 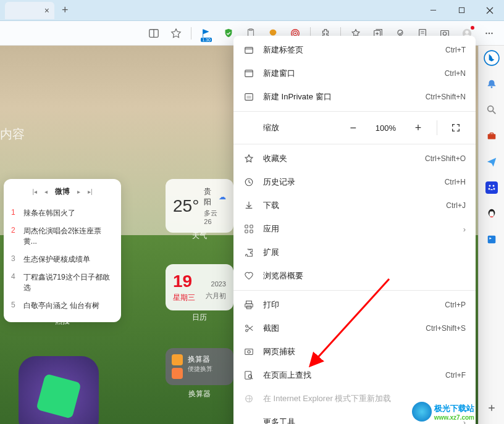 I want to click on menu-zoom: 缩放 − 100% +, so click(x=355, y=128).